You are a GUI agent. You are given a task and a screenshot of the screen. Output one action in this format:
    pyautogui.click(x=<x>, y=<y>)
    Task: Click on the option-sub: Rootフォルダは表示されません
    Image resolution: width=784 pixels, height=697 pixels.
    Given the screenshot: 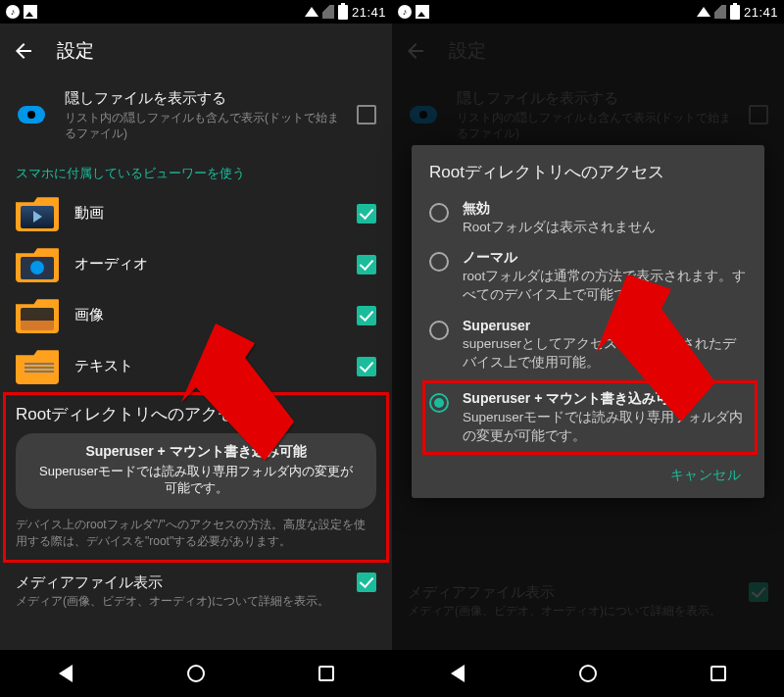 What is the action you would take?
    pyautogui.click(x=606, y=227)
    